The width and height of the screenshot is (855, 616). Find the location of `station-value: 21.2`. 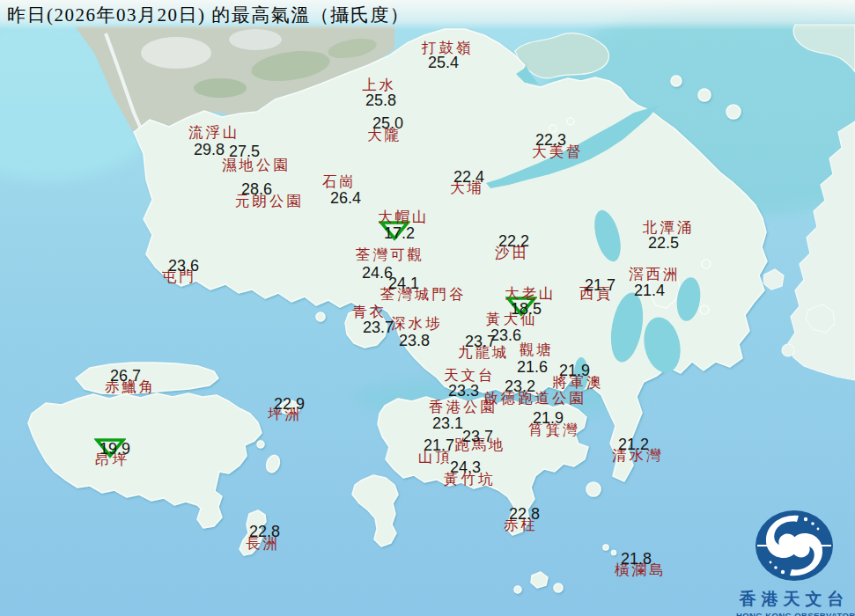

station-value: 21.2 is located at coordinates (634, 444).